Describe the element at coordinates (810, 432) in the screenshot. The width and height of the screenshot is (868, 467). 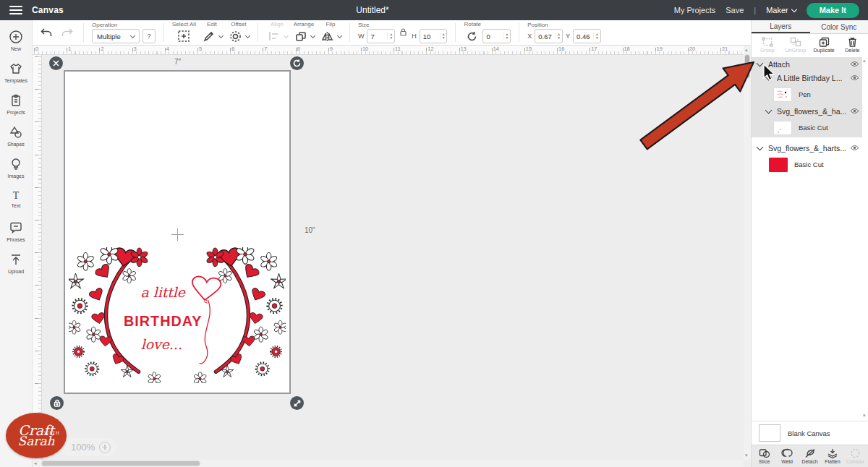
I see `blank-canvas-row: Blank Canvas` at that location.